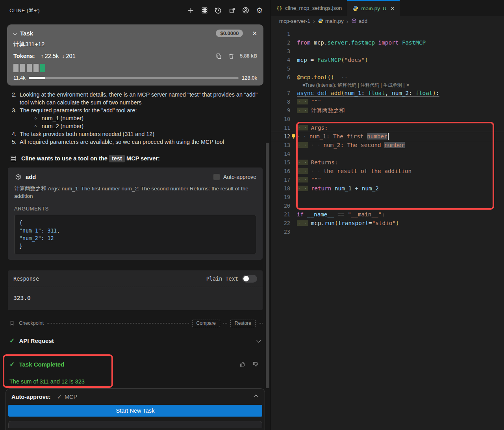 The height and width of the screenshot is (430, 504). What do you see at coordinates (281, 154) in the screenshot?
I see `line-number: 14` at bounding box center [281, 154].